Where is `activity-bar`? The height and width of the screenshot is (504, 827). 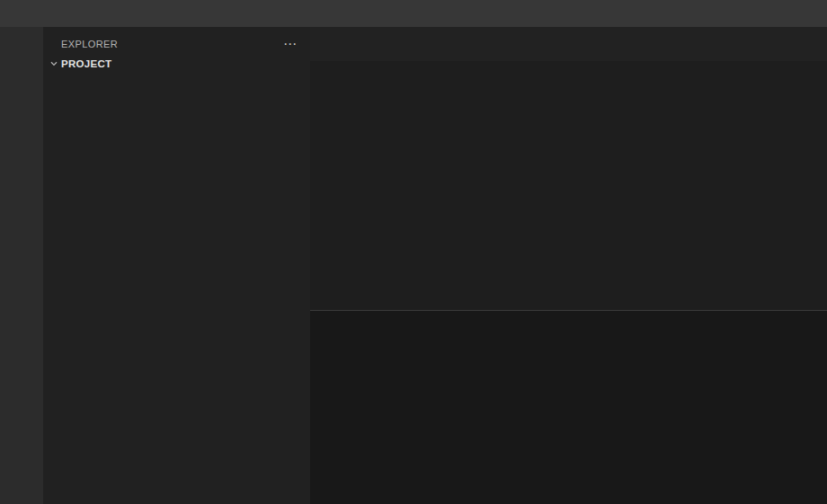
activity-bar is located at coordinates (22, 266).